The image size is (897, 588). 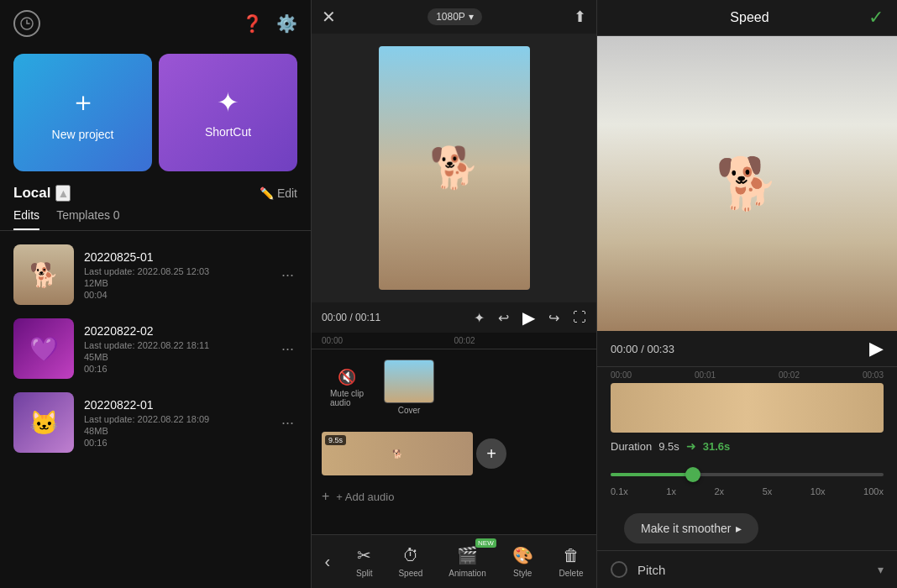 I want to click on tool-track: 🔇 Mute clipaudio Cover, so click(x=454, y=387).